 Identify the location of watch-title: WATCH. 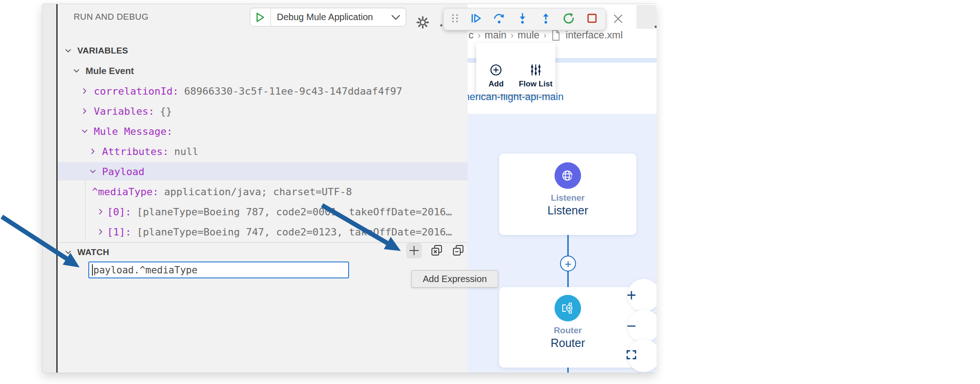
(93, 252).